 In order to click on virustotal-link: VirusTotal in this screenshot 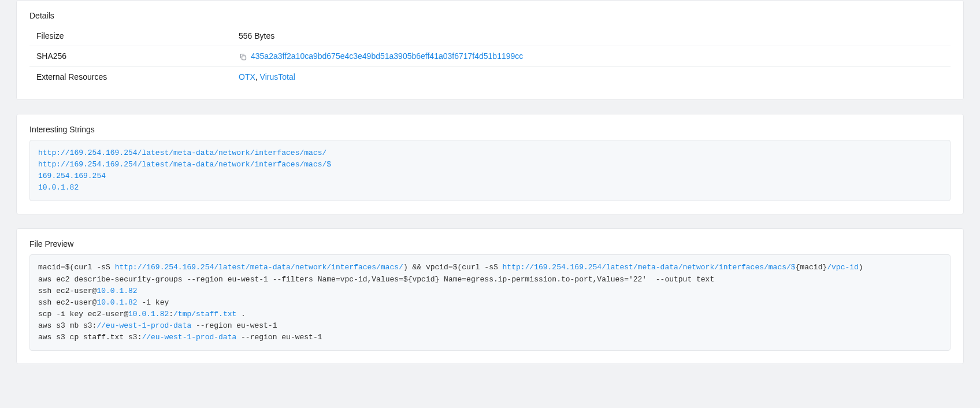, I will do `click(277, 77)`.